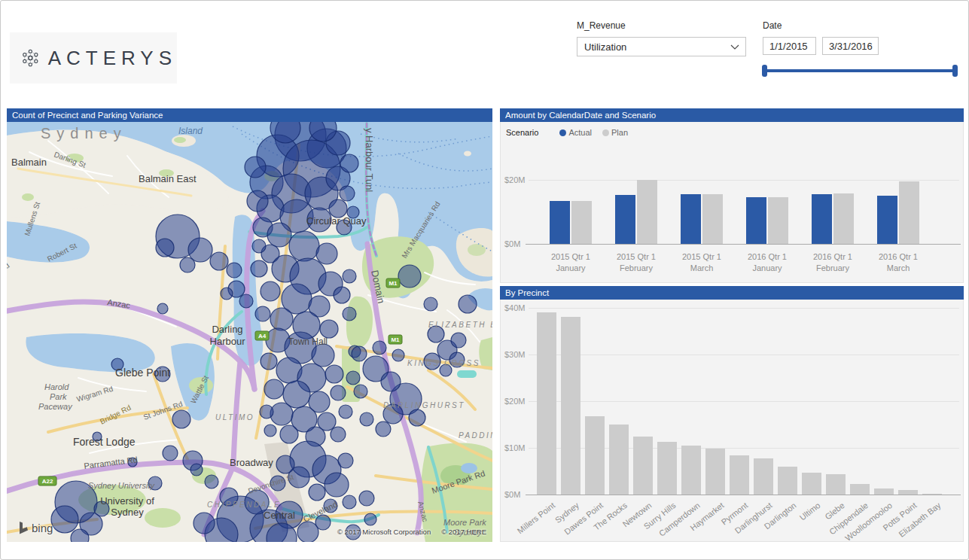 The height and width of the screenshot is (560, 969). I want to click on legend-item-actual: Actual, so click(575, 132).